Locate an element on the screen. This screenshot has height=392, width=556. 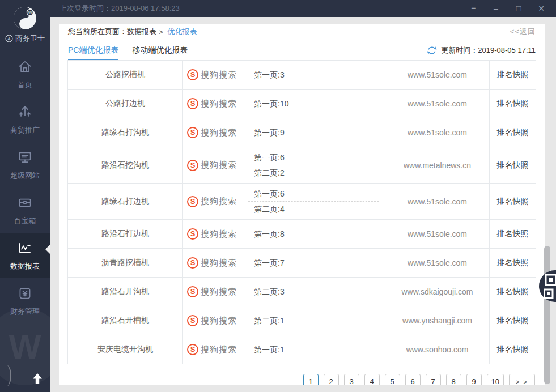
rank-value: 第二页:4 is located at coordinates (320, 209).